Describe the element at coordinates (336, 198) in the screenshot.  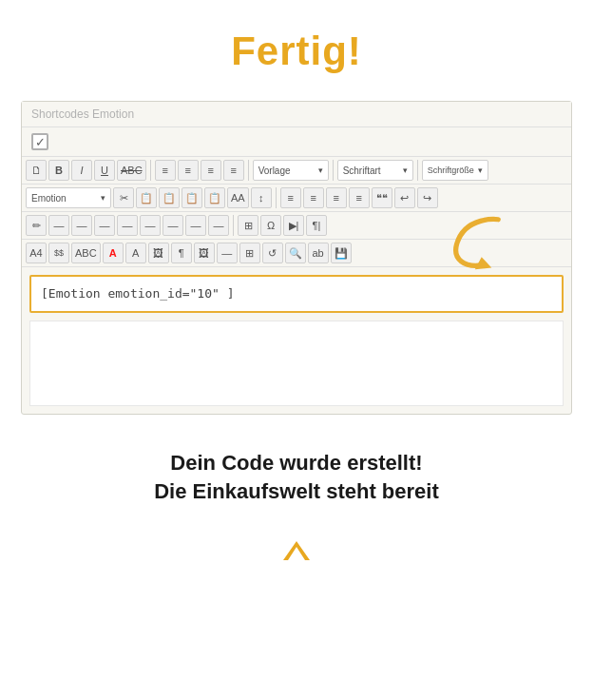
I see `indent-btn: ≡` at that location.